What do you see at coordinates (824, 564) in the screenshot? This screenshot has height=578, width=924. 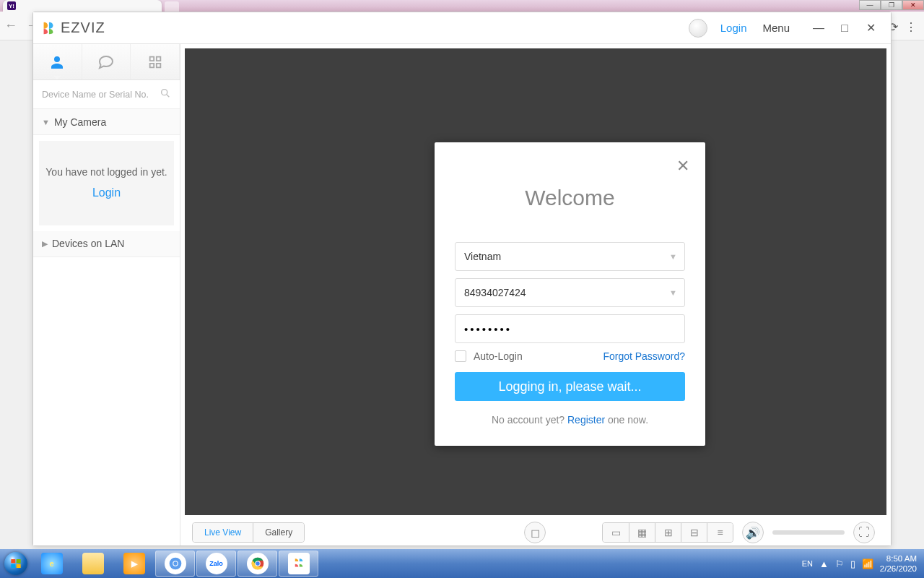 I see `tray-show-hidden-icon: ▲` at bounding box center [824, 564].